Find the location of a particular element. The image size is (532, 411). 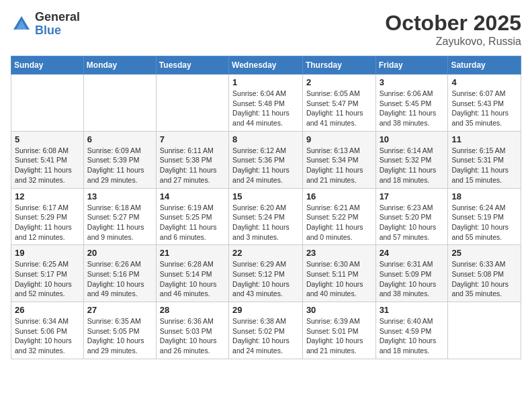

day-info: Sunrise: 6:36 AMSunset: 5:03 PMDaylight:… is located at coordinates (192, 336).